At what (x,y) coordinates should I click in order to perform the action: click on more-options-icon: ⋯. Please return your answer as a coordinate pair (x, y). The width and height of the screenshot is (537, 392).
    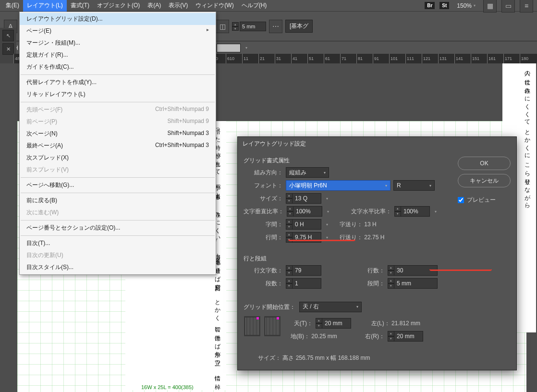
    Looking at the image, I should click on (276, 26).